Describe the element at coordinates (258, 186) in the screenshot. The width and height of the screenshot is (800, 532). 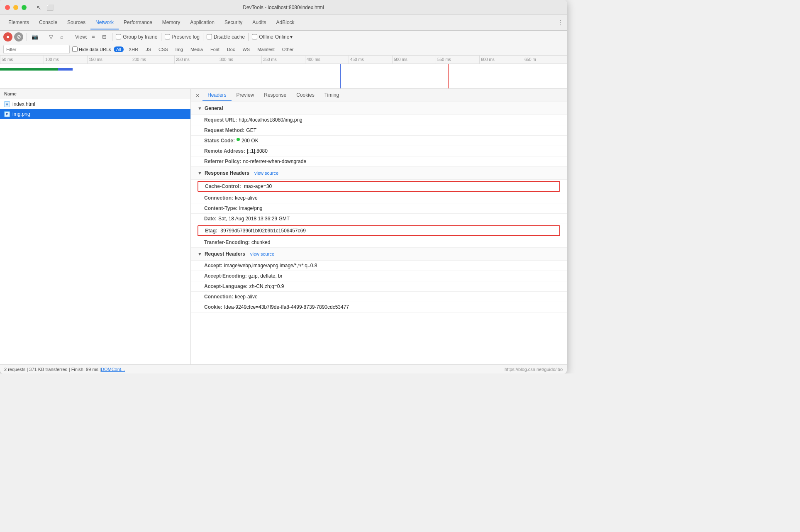
I see `cache-control-value: max-age=30` at that location.